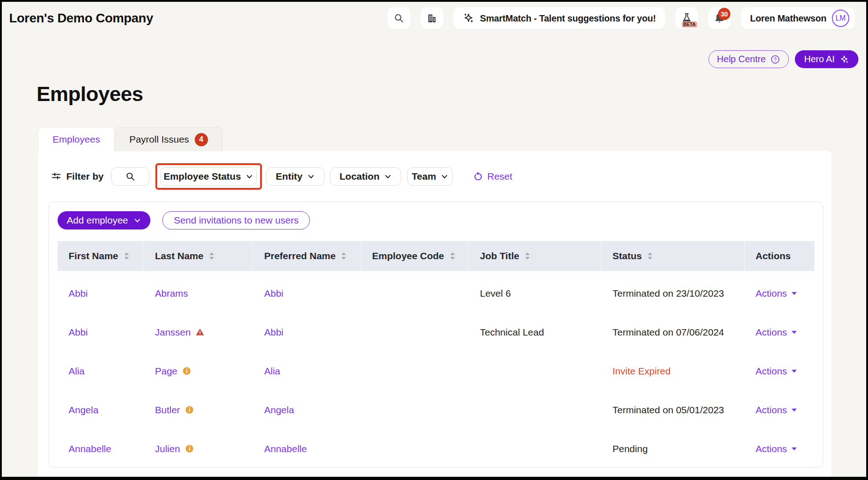 This screenshot has height=480, width=868. I want to click on filter-dropdown-label: Entity, so click(289, 176).